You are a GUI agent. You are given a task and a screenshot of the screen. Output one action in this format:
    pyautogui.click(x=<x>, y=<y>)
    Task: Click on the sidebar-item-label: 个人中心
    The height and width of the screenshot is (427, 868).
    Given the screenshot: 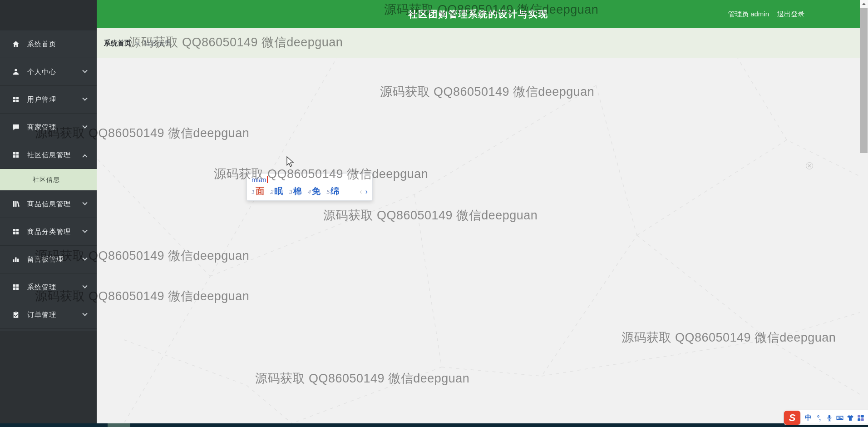 What is the action you would take?
    pyautogui.click(x=55, y=72)
    